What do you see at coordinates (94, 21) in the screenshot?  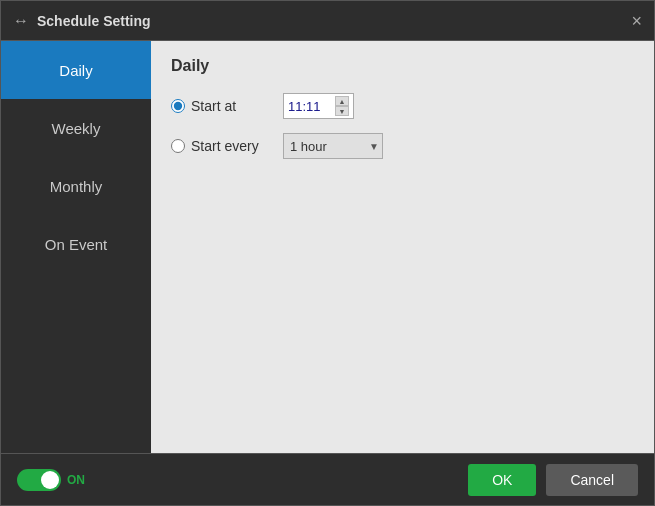 I see `dialog-title: Schedule Setting` at bounding box center [94, 21].